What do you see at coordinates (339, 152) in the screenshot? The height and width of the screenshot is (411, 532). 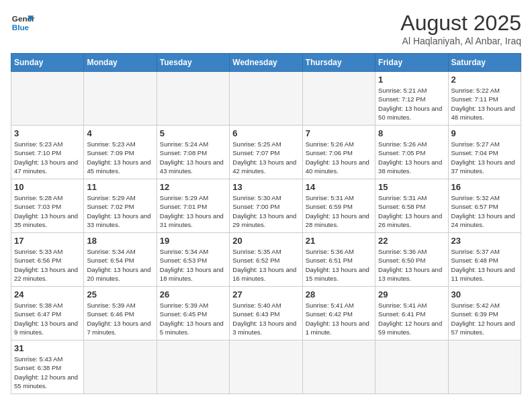 I see `calendar-cell: 7Sunrise: 5:26 AM Sunset: 7:06 PM Daylig…` at bounding box center [339, 152].